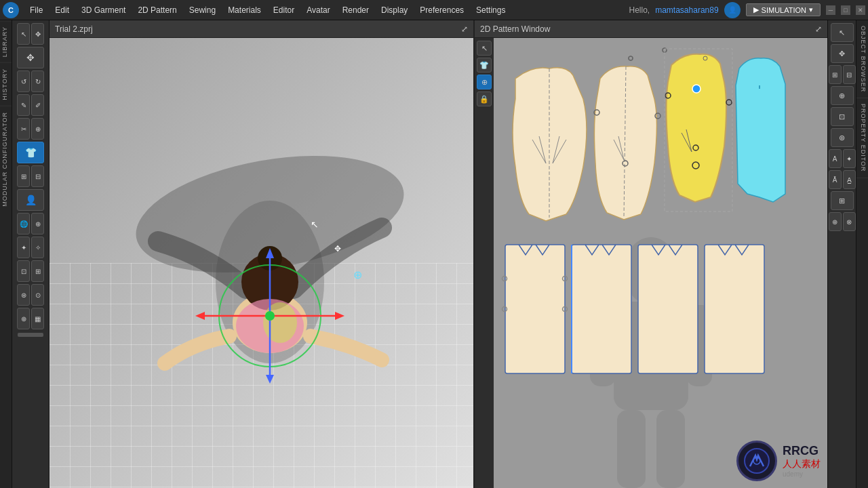 The width and height of the screenshot is (868, 488). I want to click on menu-2d-pattern: 2D Pattern, so click(157, 10).